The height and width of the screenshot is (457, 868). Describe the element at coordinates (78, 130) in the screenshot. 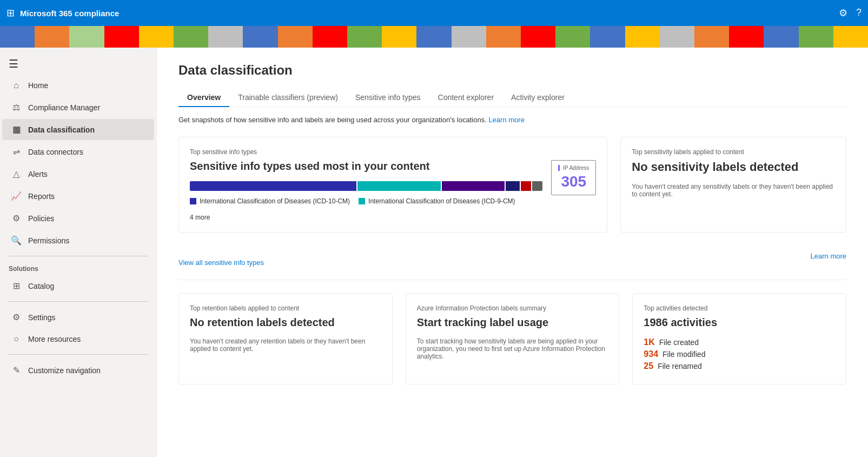

I see `sidebar-item-data-classification: ▦ Data classification` at that location.